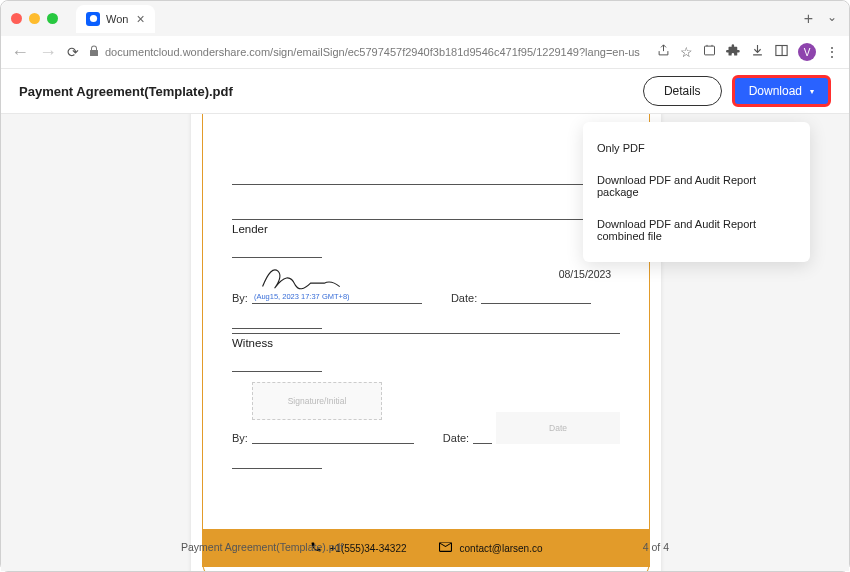  What do you see at coordinates (333, 437) in the screenshot?
I see `signature-line` at bounding box center [333, 437].